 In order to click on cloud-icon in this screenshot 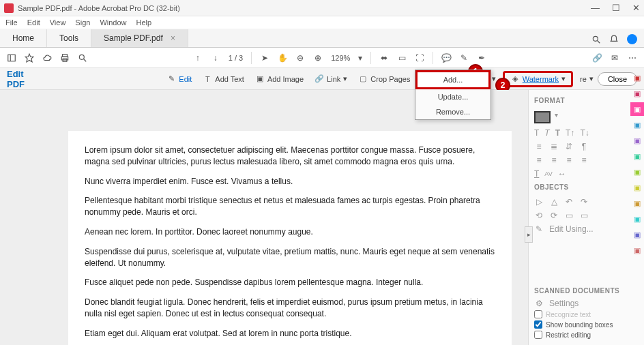, I will do `click(47, 58)`.